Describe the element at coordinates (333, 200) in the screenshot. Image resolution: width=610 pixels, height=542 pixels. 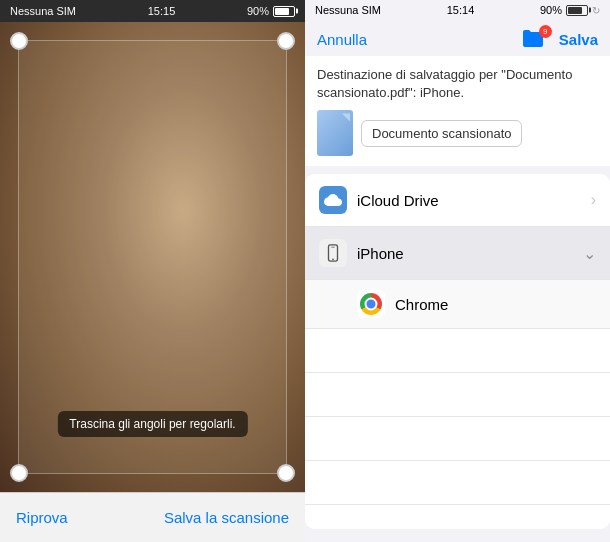
I see `icloud-icon` at that location.